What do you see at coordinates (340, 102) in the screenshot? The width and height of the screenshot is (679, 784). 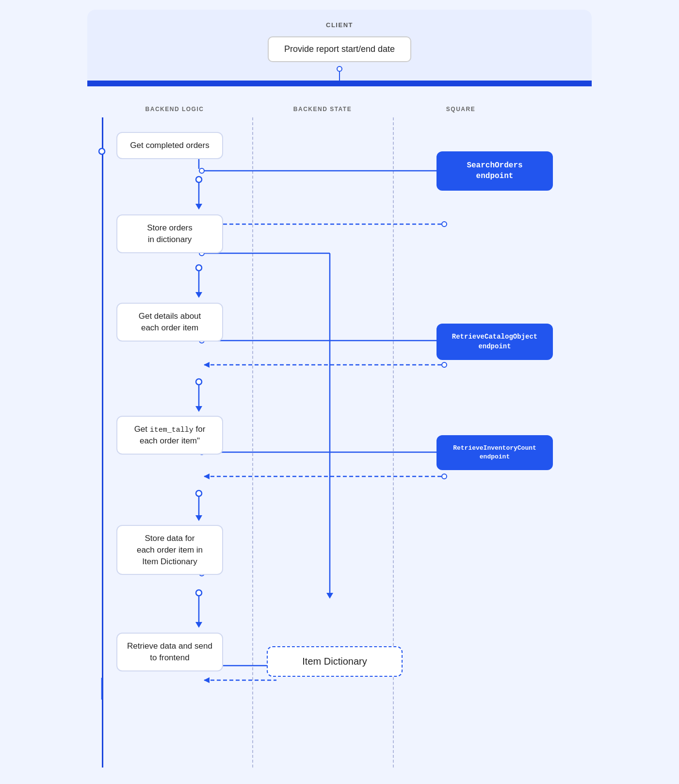 I see `headers-row: BACKEND LOGIC BACKEND STATE SQUARE` at bounding box center [340, 102].